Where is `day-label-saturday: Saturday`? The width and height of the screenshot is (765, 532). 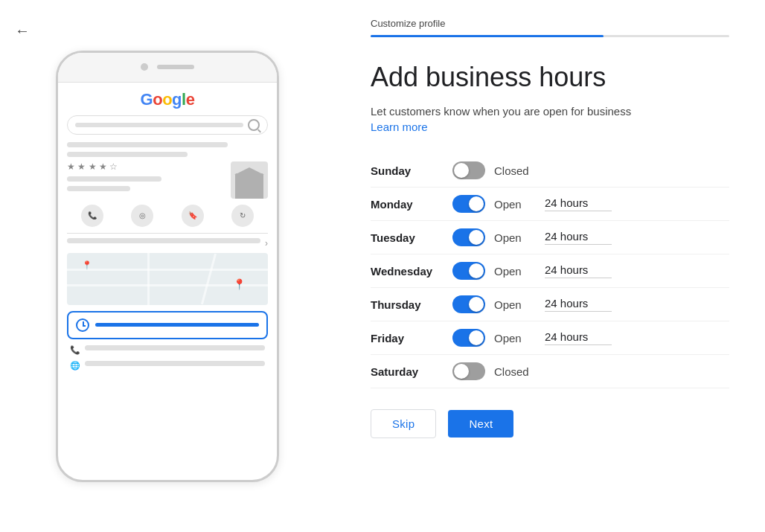
day-label-saturday: Saturday is located at coordinates (412, 372).